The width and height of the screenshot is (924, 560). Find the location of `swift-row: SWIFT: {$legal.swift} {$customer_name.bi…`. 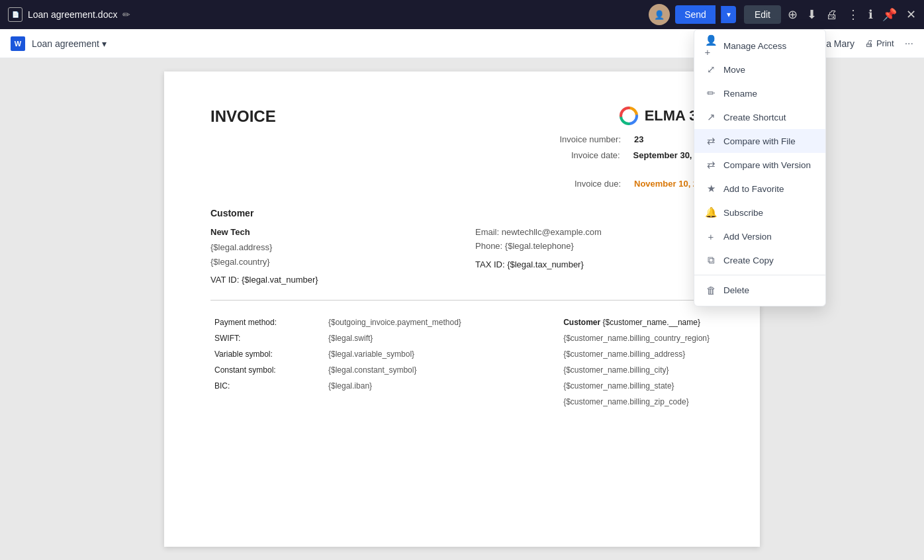

swift-row: SWIFT: {$legal.swift} {$customer_name.bi… is located at coordinates (462, 338).